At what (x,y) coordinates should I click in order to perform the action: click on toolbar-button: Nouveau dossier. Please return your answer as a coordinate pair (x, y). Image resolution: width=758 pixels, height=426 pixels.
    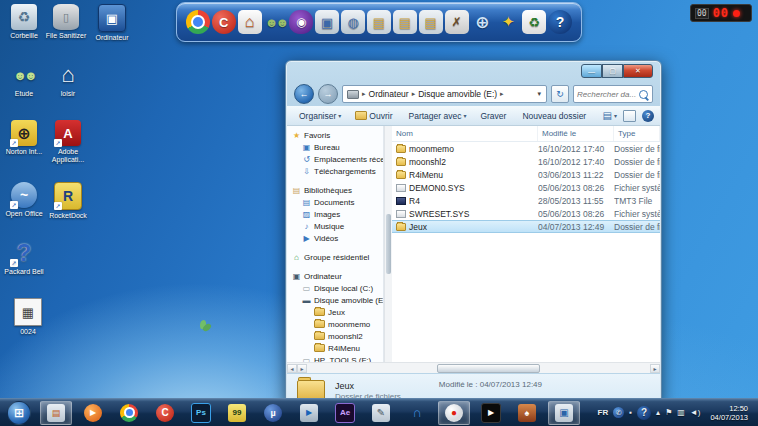
    Looking at the image, I should click on (555, 116).